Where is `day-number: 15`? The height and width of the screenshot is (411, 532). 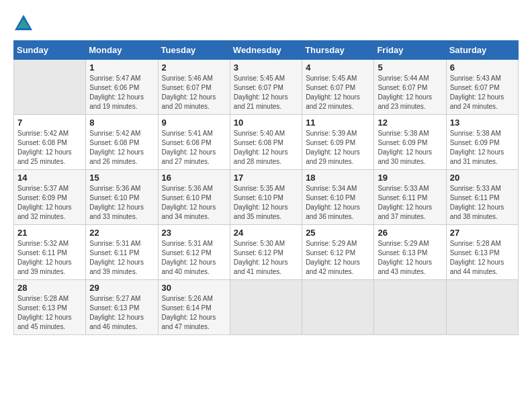 day-number: 15 is located at coordinates (122, 177).